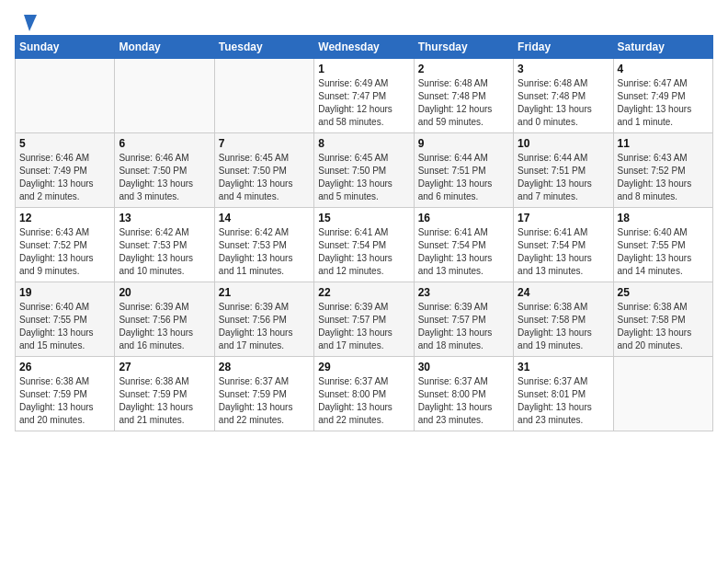 Image resolution: width=728 pixels, height=563 pixels. I want to click on calendar-cell: 5Sunrise: 6:46 AM Sunset: 7:49 PM Daylig…, so click(65, 171).